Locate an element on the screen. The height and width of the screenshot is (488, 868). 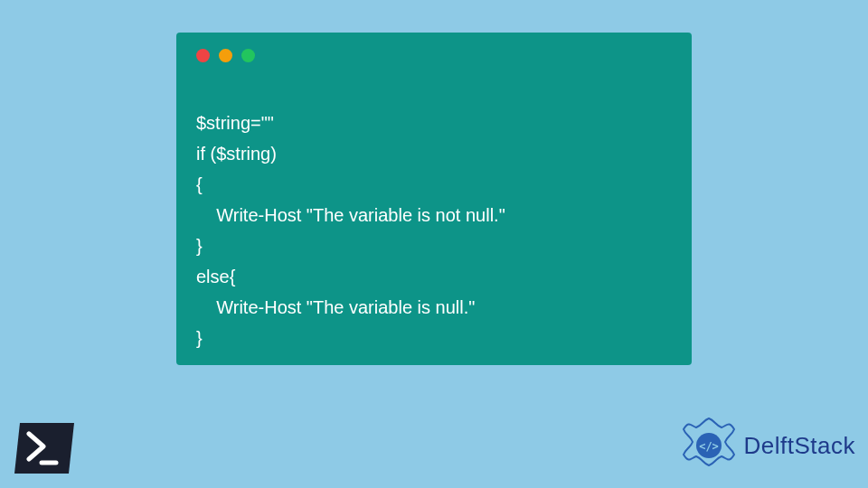
code-line: else{ is located at coordinates (215, 277).